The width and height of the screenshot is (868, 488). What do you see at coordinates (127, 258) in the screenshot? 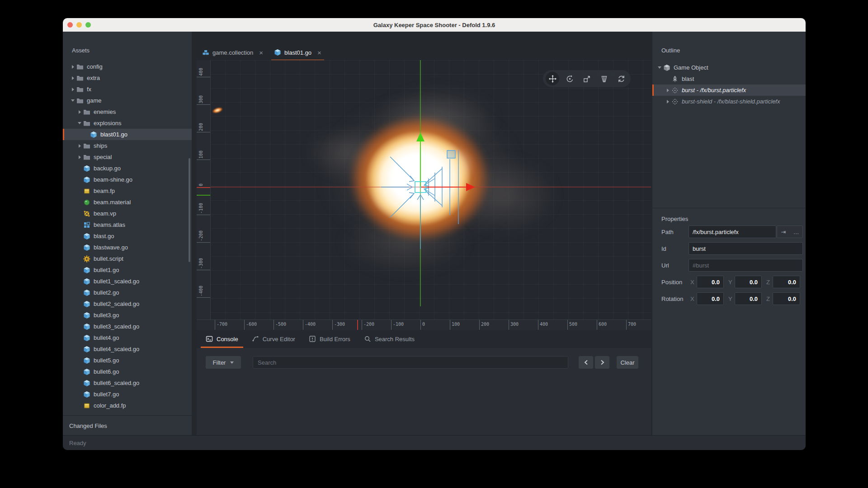
I see `tree-item-bullet-script: bullet.script` at bounding box center [127, 258].